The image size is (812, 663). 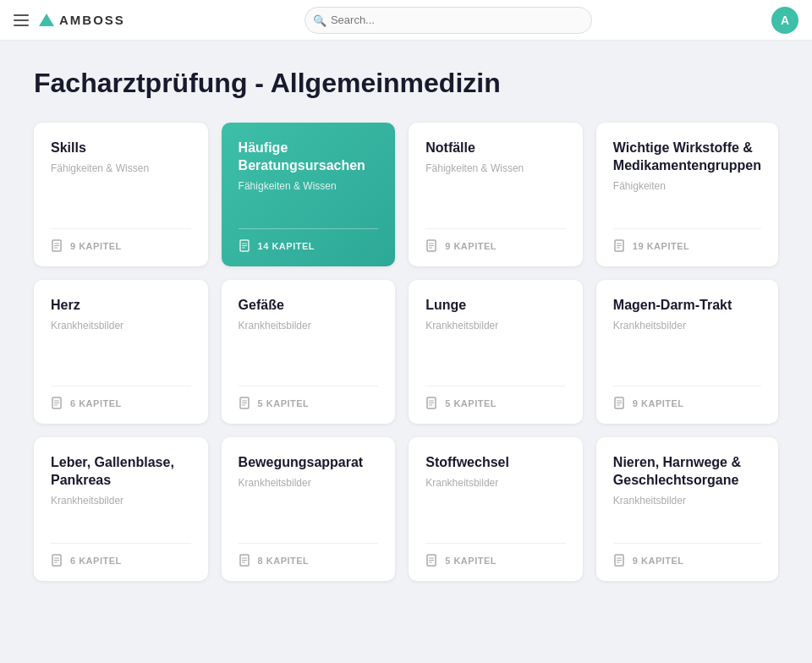 I want to click on chapter-icon-wirkstoffe, so click(x=620, y=246).